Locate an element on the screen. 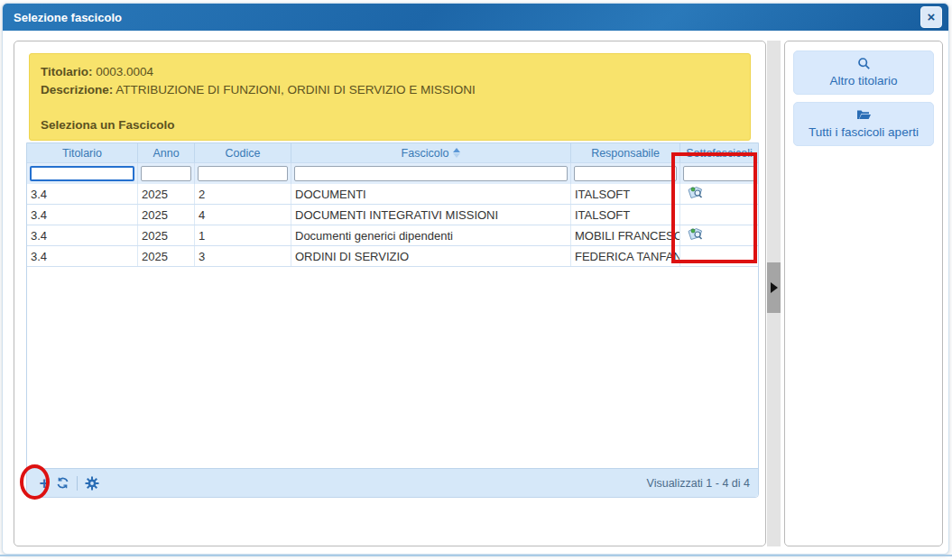 This screenshot has width=952, height=560. cell-codice: 4 is located at coordinates (244, 215).